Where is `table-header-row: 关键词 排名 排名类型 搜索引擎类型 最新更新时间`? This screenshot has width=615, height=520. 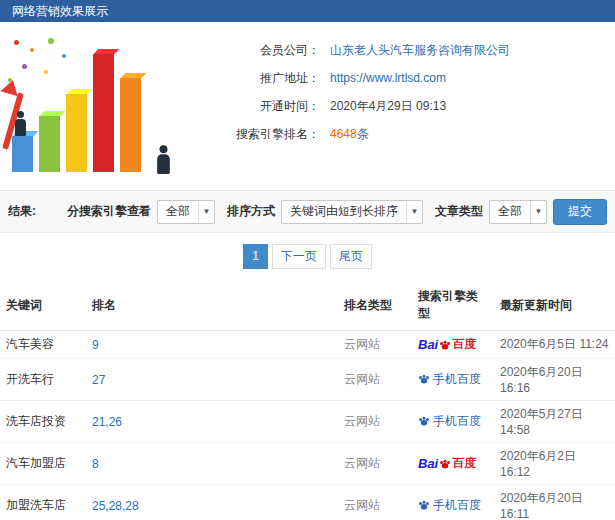 table-header-row: 关键词 排名 排名类型 搜索引擎类型 最新更新时间 is located at coordinates (308, 306).